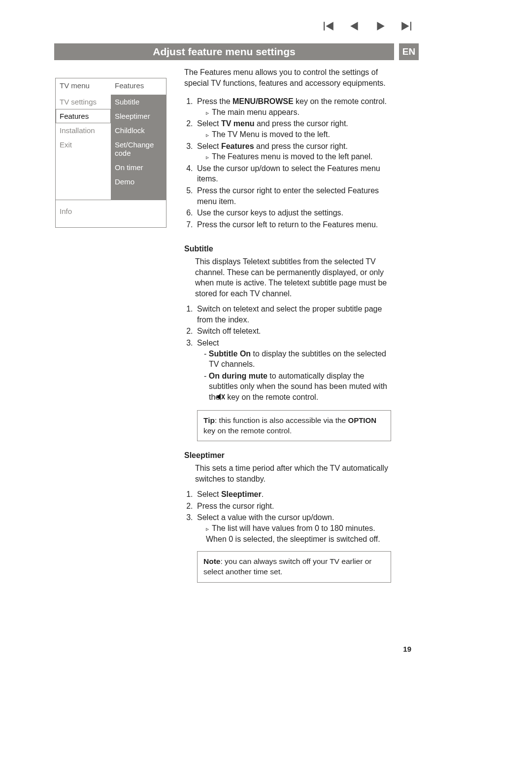 The image size is (532, 769). I want to click on note-box: Note: you can always switch off your TV …, so click(294, 567).